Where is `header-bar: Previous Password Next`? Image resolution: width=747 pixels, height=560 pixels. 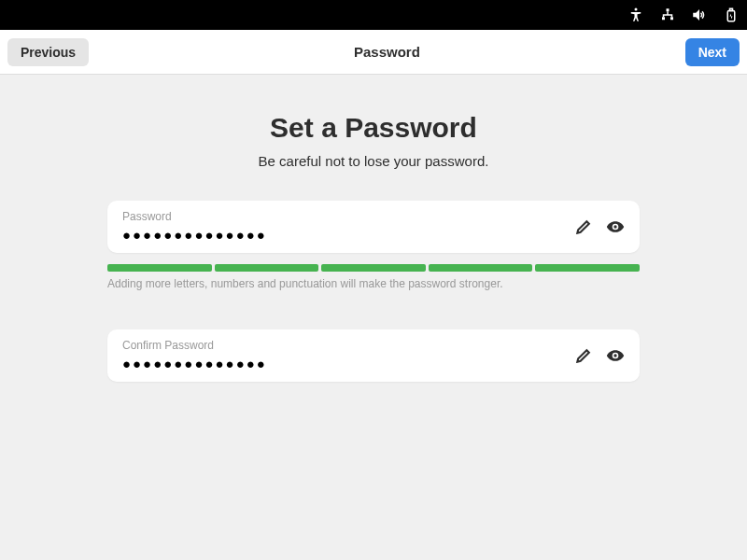 header-bar: Previous Password Next is located at coordinates (374, 52).